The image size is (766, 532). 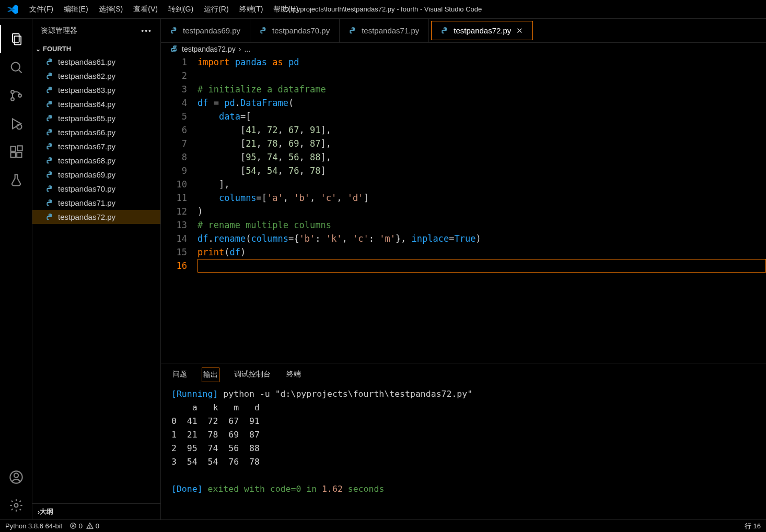 What do you see at coordinates (383, 9) in the screenshot?
I see `menubar: 文件(F)编辑(E)选择(S)查看(V)转到(G)运行(R)终端(T)帮助(H)…` at bounding box center [383, 9].